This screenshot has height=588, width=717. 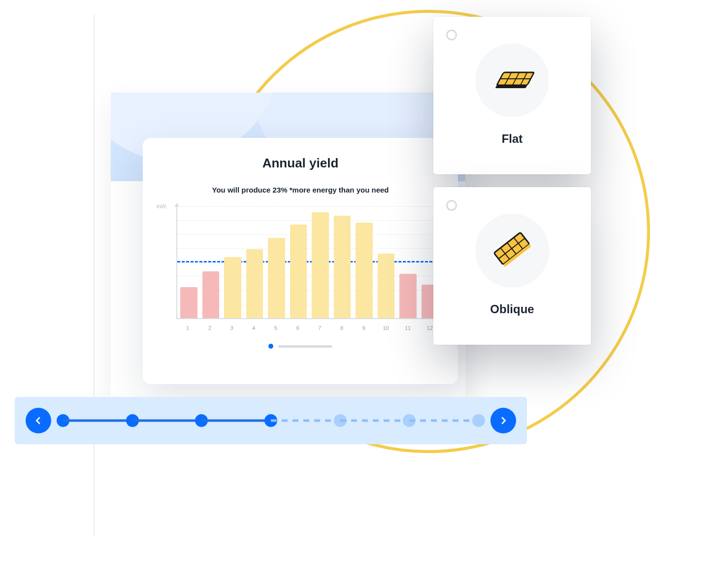 I want to click on x-tick: 2, so click(x=210, y=328).